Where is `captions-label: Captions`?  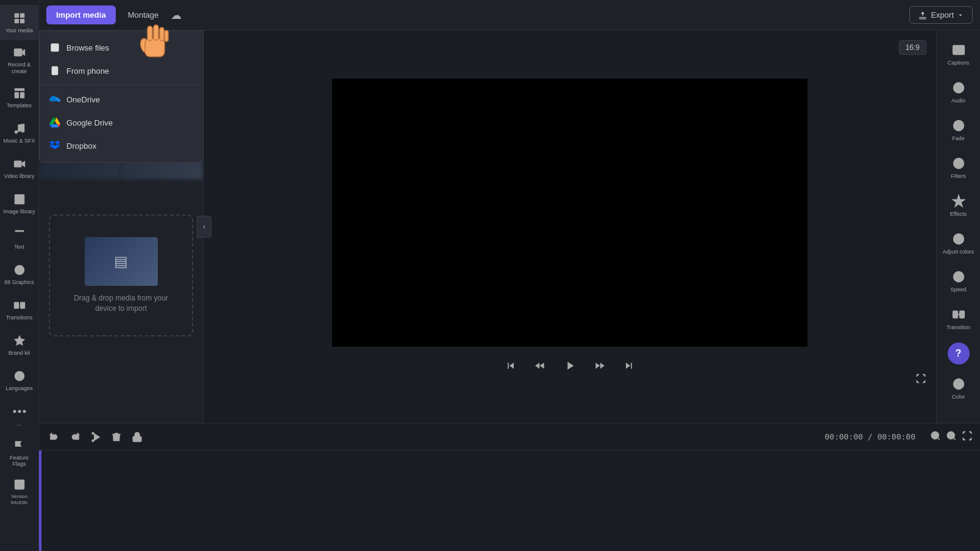 captions-label: Captions is located at coordinates (959, 63).